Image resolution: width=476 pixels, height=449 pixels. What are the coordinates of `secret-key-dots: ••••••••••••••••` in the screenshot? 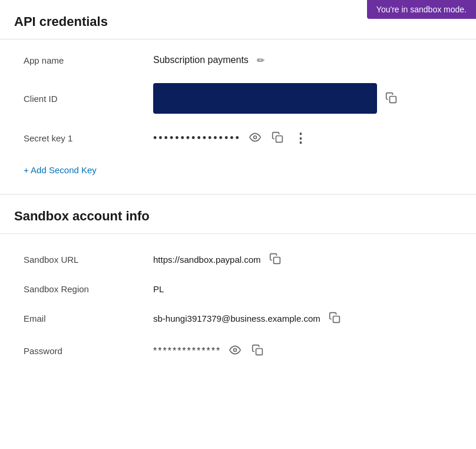 It's located at (197, 138).